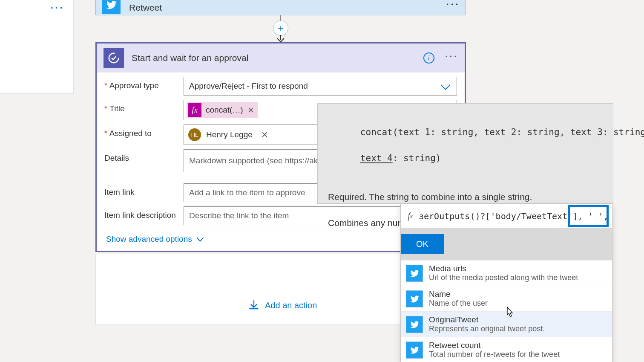 Image resolution: width=644 pixels, height=362 pixels. What do you see at coordinates (144, 107) in the screenshot?
I see `title-label: Title` at bounding box center [144, 107].